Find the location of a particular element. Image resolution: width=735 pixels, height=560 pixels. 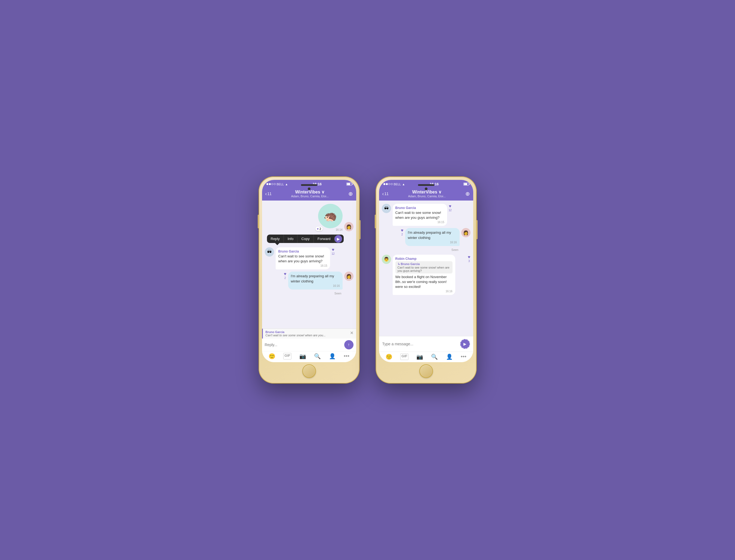

back-chevron-1: ‹ is located at coordinates (266, 194).